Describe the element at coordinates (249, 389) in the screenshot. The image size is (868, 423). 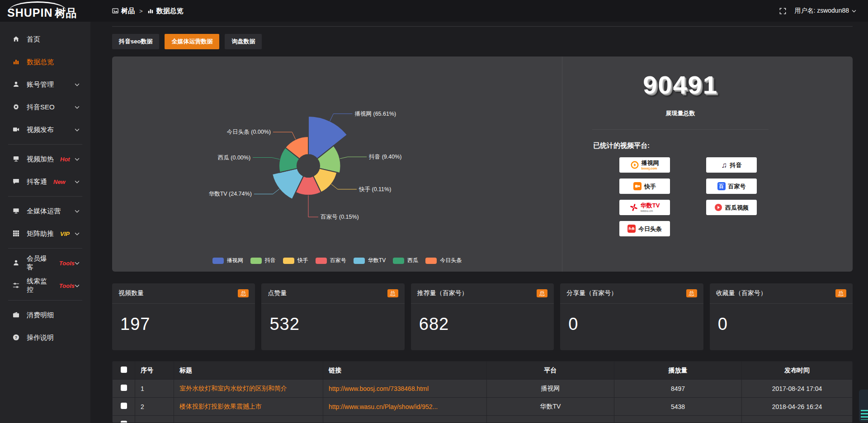
I see `cell-title: 室外水纹灯和室内水纹灯的区别和简介` at that location.